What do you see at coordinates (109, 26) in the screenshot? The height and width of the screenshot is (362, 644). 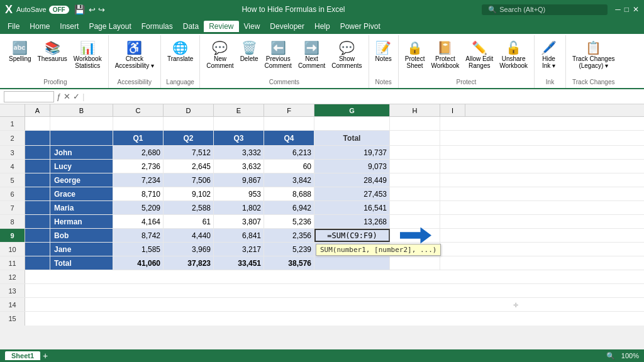 I see `menu-page-layout: Page Layout` at bounding box center [109, 26].